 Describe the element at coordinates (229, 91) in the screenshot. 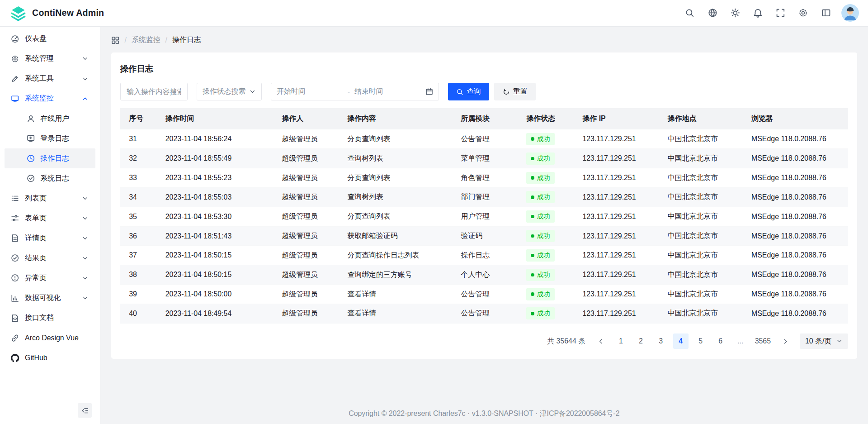

I see `operation-status-select: 操作状态搜索` at that location.